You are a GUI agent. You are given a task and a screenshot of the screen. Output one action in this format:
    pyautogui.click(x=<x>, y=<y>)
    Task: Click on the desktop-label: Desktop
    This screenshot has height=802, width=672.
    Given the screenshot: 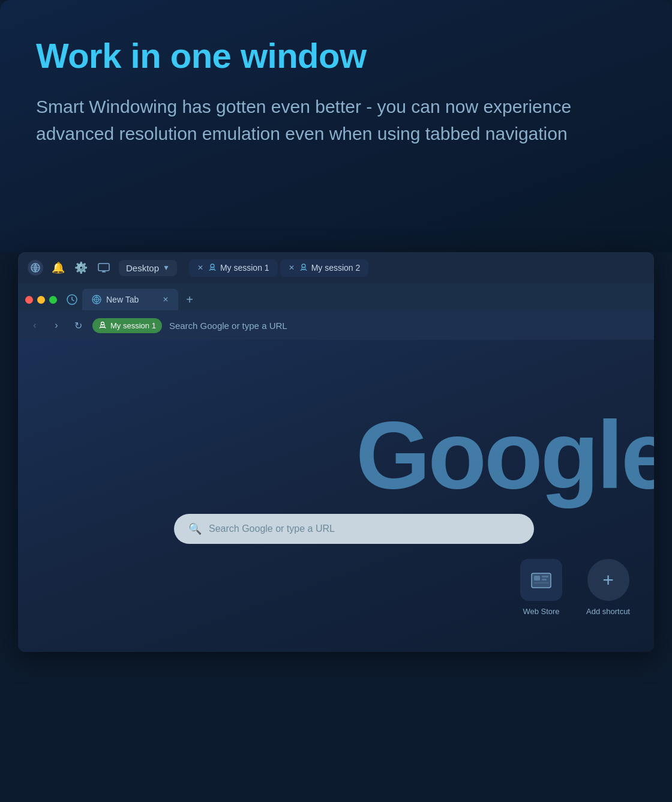 What is the action you would take?
    pyautogui.click(x=143, y=268)
    